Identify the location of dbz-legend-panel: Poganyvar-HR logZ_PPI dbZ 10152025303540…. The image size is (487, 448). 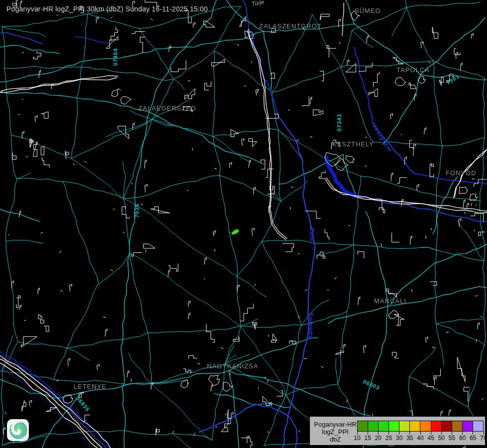
(397, 431).